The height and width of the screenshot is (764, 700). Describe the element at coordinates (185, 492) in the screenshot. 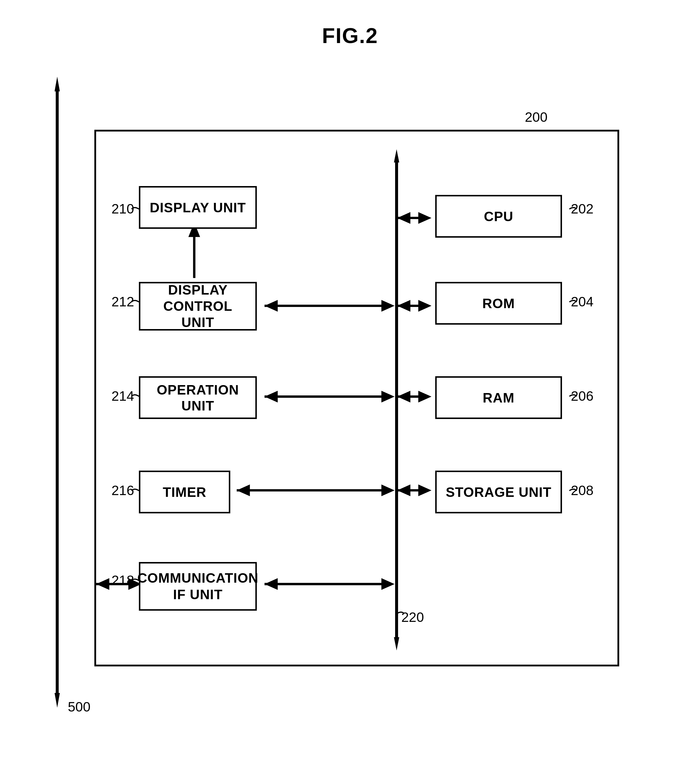

I see `timer-box: TIMER` at that location.